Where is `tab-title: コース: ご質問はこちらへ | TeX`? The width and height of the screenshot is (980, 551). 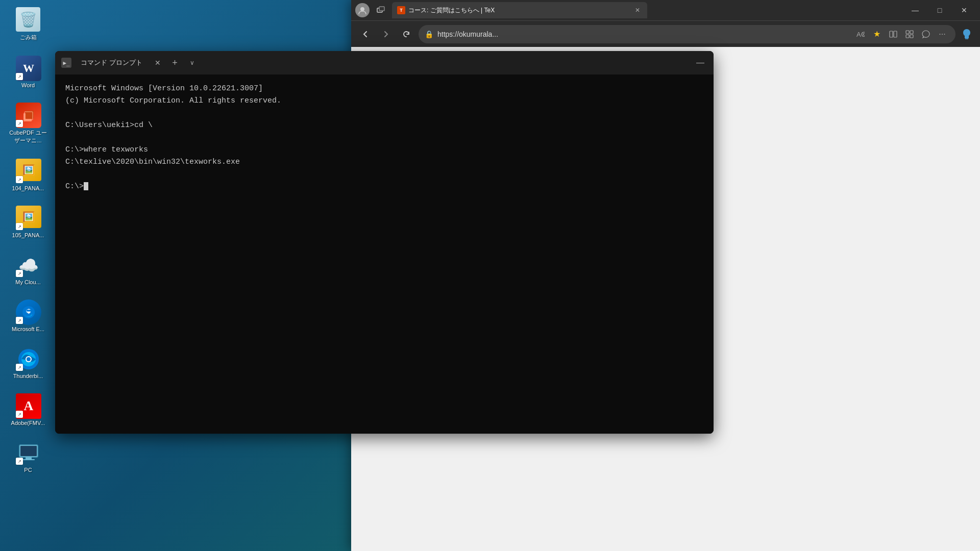 tab-title: コース: ご質問はこちらへ | TeX is located at coordinates (519, 10).